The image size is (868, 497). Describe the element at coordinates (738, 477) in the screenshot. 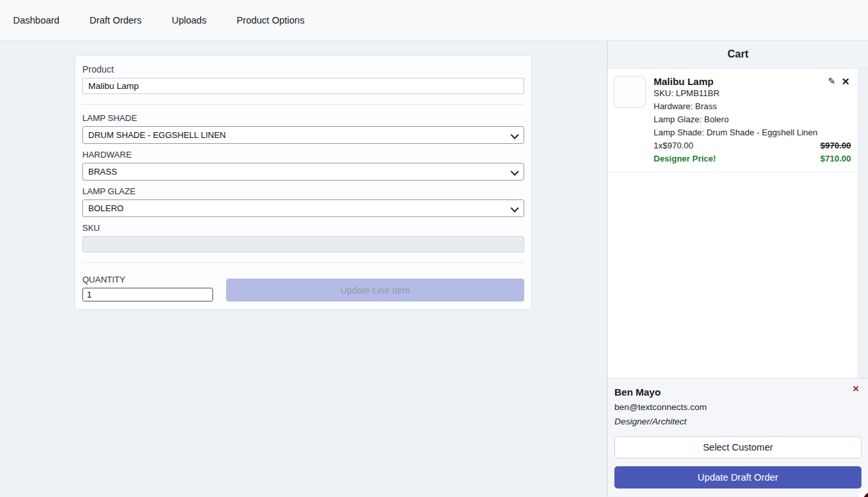

I see `update-draft-order-button: Update Draft Order` at that location.